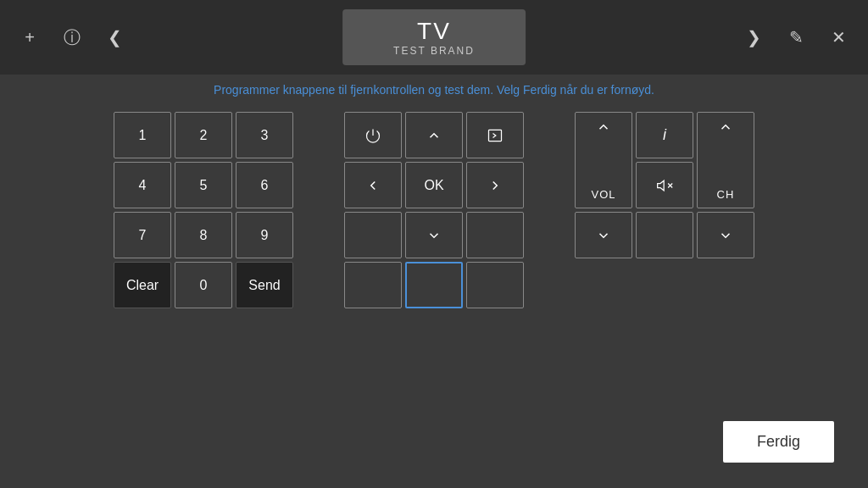 This screenshot has height=488, width=868. I want to click on header-right: ❯ ✎ ✕, so click(796, 37).